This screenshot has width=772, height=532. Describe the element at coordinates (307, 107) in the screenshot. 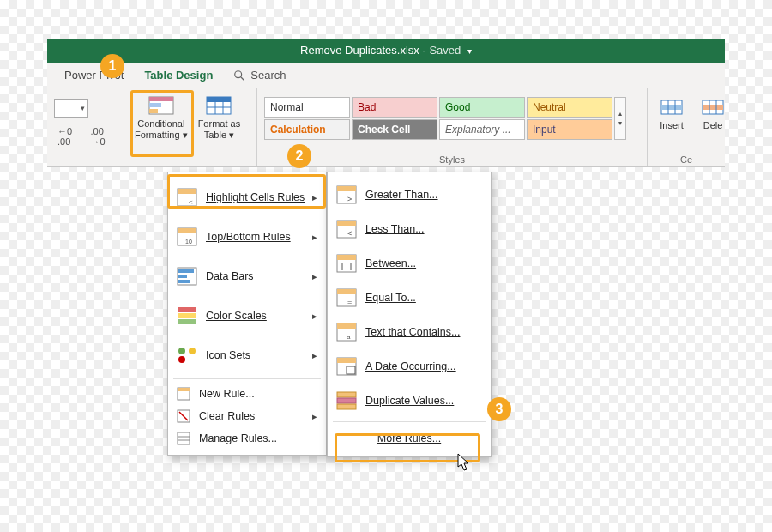

I see `style-normal: Normal` at that location.